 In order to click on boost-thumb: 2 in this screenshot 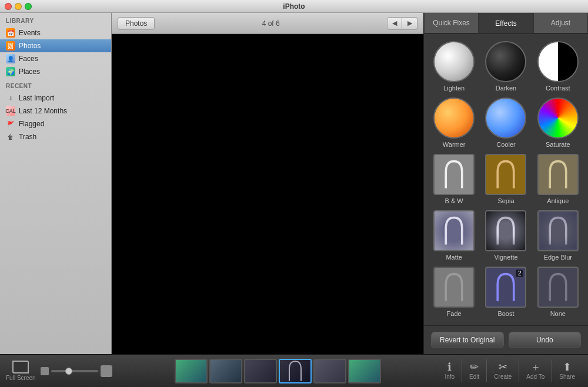, I will do `click(506, 287)`.